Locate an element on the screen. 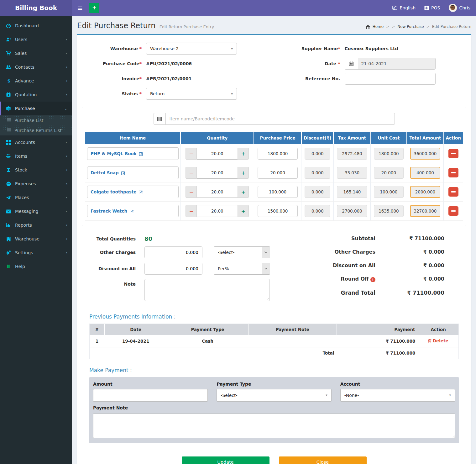  sidebar-item-messaging: Messaging ‹ is located at coordinates (36, 211).